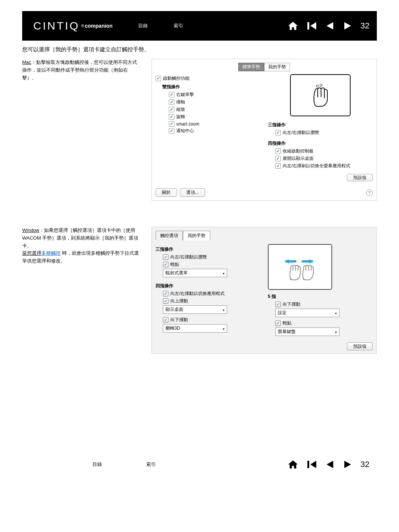  What do you see at coordinates (324, 304) in the screenshot?
I see `chk-win5-down: 向下揮動` at bounding box center [324, 304].